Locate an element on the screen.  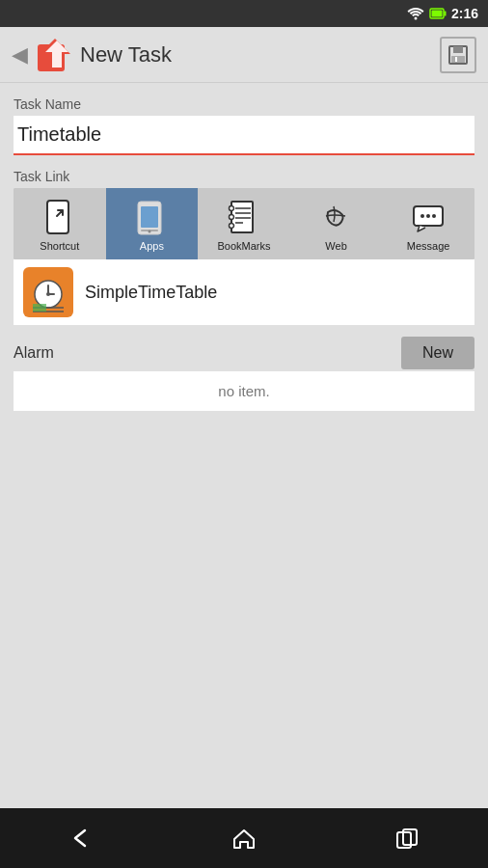
tab-shortcut-label: Shortcut is located at coordinates (60, 246).